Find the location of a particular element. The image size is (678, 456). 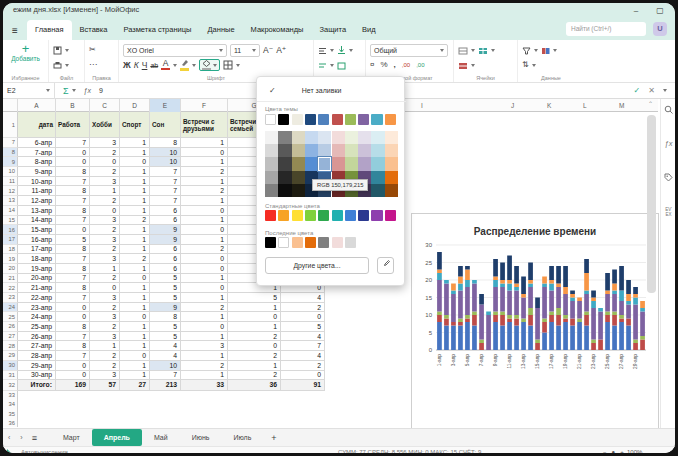

cell: 6-апр is located at coordinates (37, 143).